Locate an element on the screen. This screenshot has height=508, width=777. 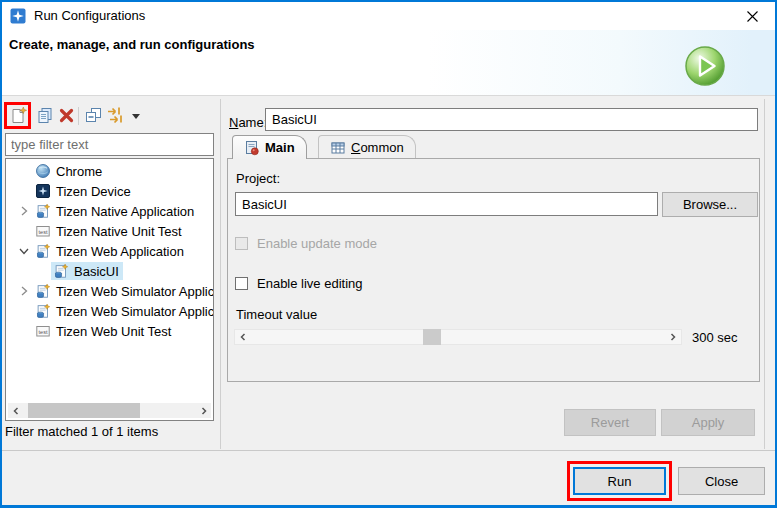
slider-thumb is located at coordinates (432, 337).